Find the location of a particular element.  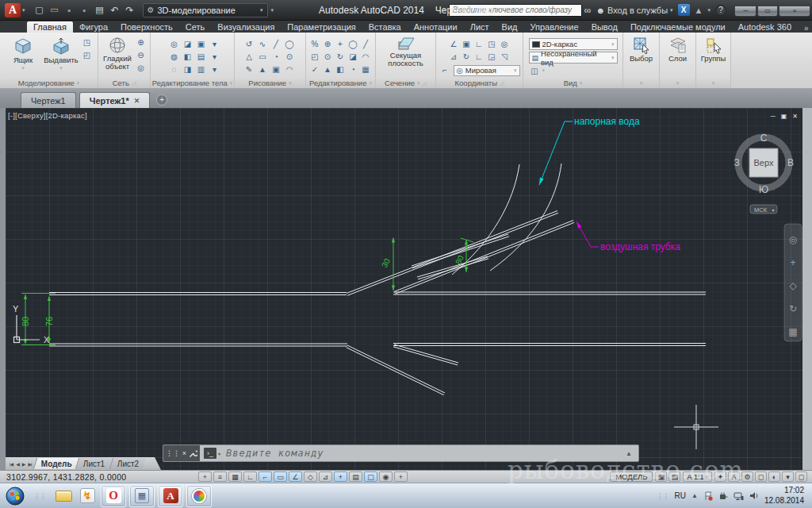

groups-button: Группы is located at coordinates (714, 49).